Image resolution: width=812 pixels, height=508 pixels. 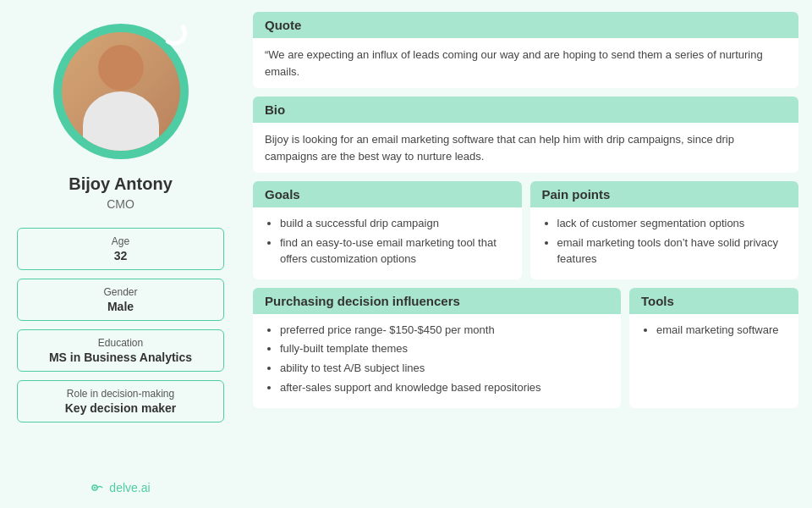 I want to click on age-box: Age 32, so click(x=120, y=249).